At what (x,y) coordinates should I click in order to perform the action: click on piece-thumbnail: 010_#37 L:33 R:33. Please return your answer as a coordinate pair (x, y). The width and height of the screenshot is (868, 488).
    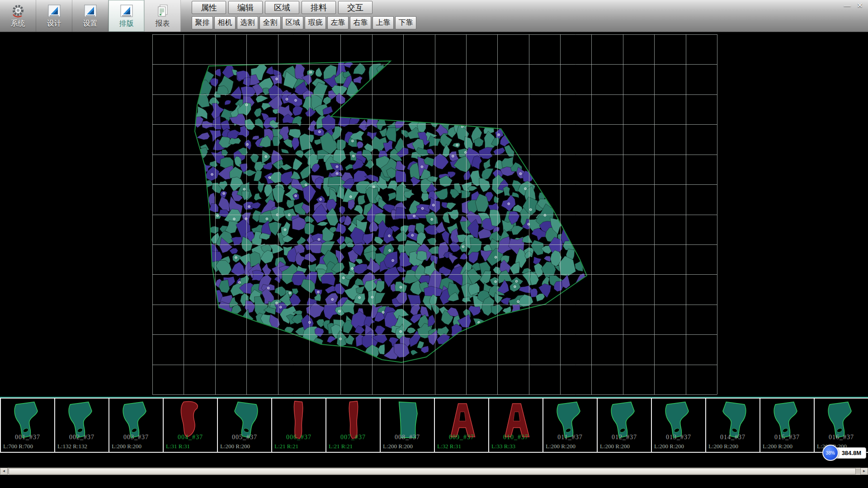
    Looking at the image, I should click on (516, 425).